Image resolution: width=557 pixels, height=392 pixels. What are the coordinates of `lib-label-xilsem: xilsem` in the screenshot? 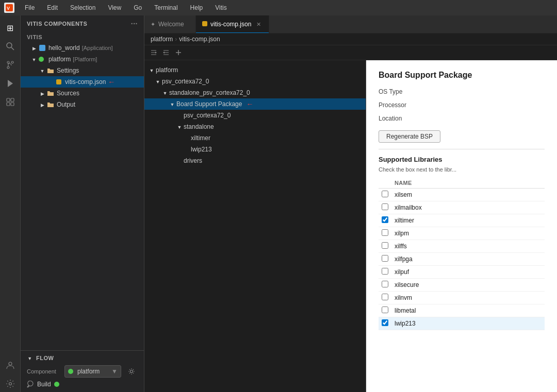 It's located at (468, 195).